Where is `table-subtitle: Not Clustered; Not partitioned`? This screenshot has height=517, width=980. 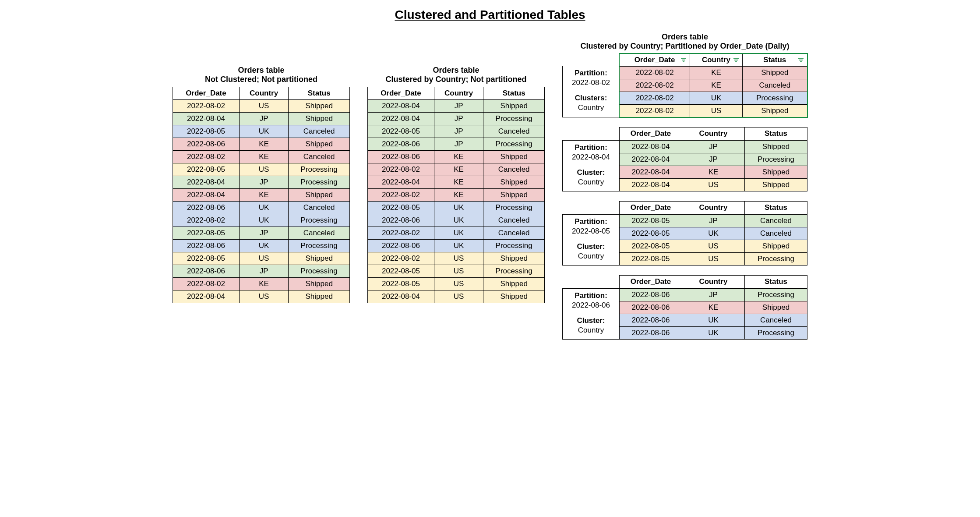 table-subtitle: Not Clustered; Not partitioned is located at coordinates (261, 80).